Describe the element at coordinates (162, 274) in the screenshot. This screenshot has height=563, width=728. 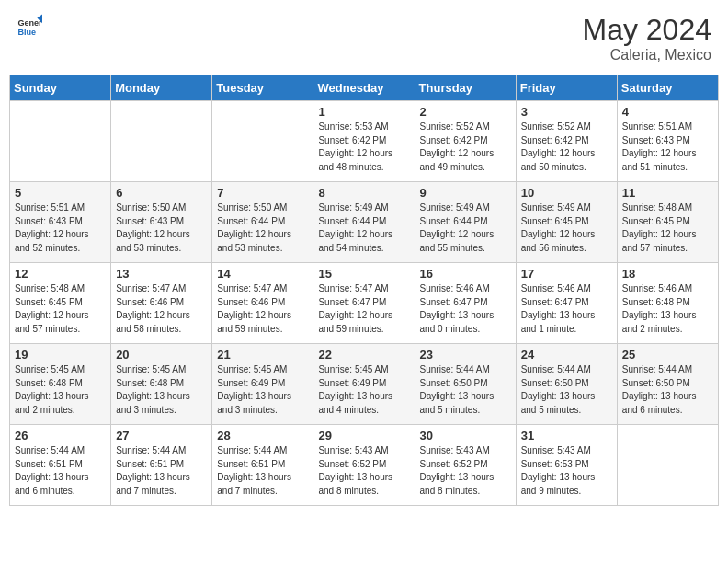
I see `day-number: 13` at that location.